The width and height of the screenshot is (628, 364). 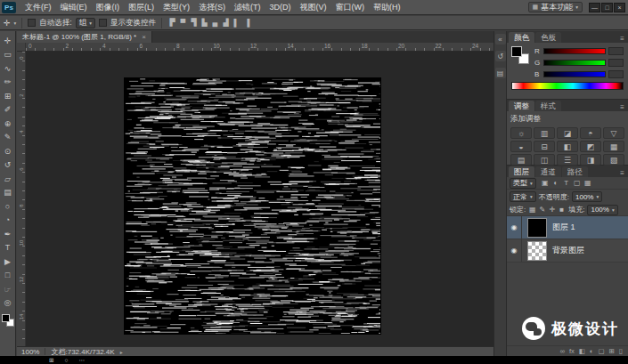 What do you see at coordinates (556, 7) in the screenshot?
I see `workspace-switcher: ▦ 基本功能 ▾` at bounding box center [556, 7].